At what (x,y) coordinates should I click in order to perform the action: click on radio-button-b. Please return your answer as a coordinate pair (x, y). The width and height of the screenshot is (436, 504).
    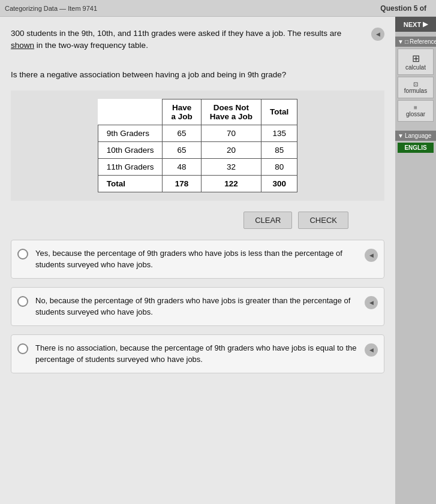
    Looking at the image, I should click on (23, 301).